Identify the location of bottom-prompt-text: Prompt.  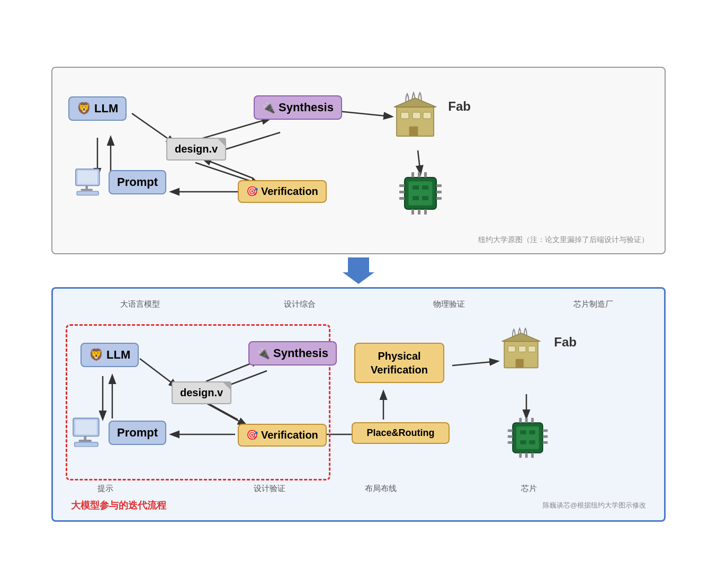
(138, 433).